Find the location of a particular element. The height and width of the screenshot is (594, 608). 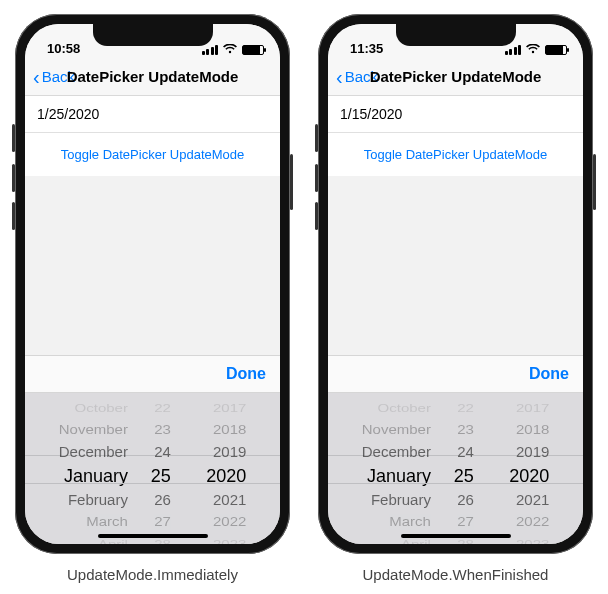

date-entry-field: 1/25/2020 is located at coordinates (152, 114).